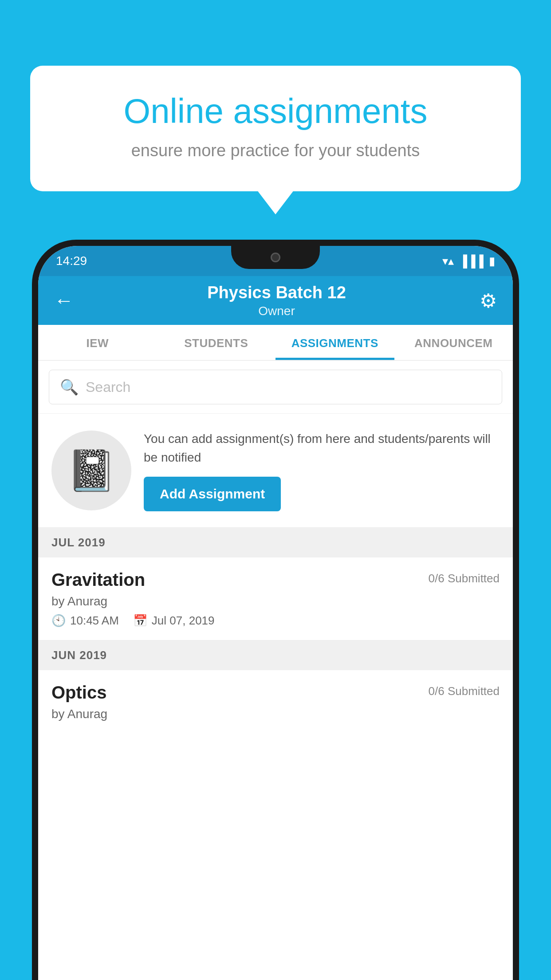 Image resolution: width=551 pixels, height=980 pixels. Describe the element at coordinates (492, 261) in the screenshot. I see `battery-icon: ▮` at that location.